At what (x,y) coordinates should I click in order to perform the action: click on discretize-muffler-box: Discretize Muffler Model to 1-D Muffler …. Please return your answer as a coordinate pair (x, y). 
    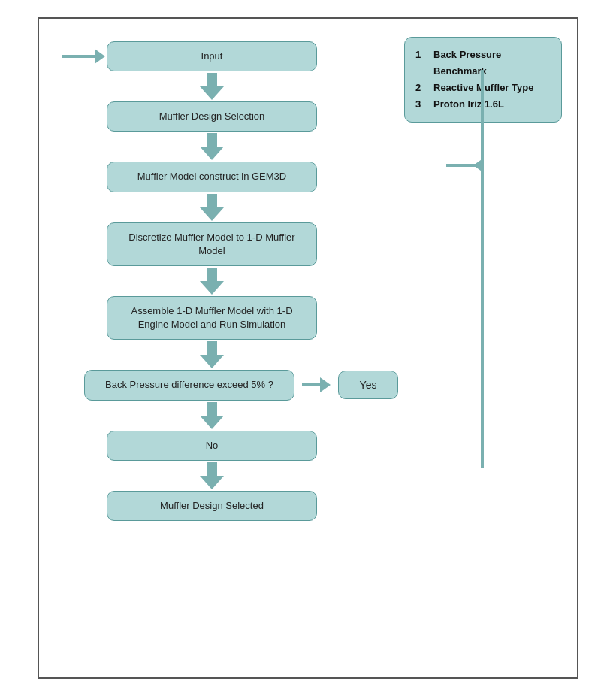
    Looking at the image, I should click on (212, 244).